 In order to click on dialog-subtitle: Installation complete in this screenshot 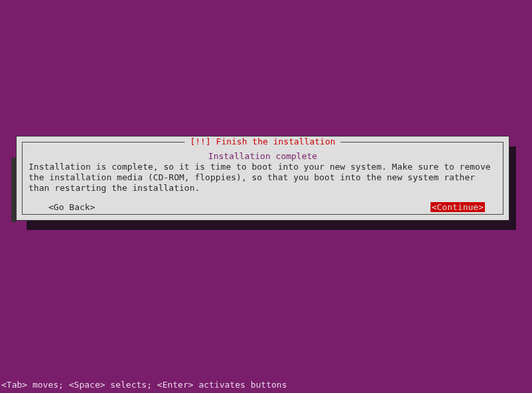, I will do `click(263, 156)`.